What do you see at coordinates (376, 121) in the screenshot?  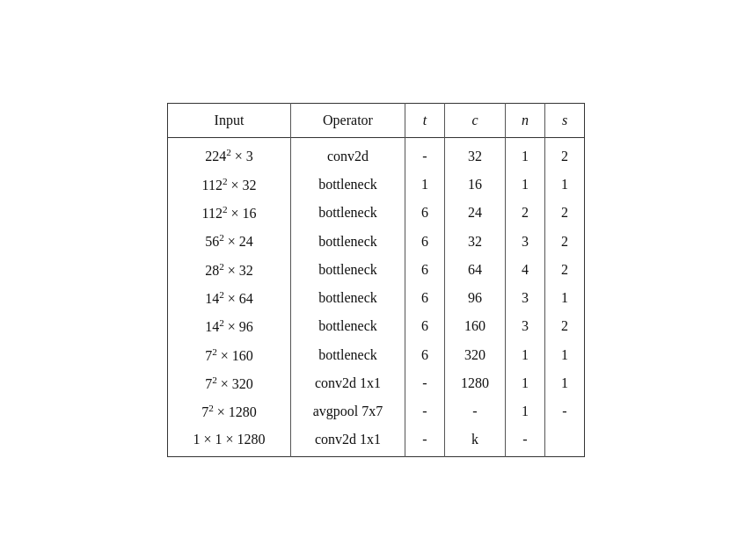 I see `header-row: Input Operator t c n s` at bounding box center [376, 121].